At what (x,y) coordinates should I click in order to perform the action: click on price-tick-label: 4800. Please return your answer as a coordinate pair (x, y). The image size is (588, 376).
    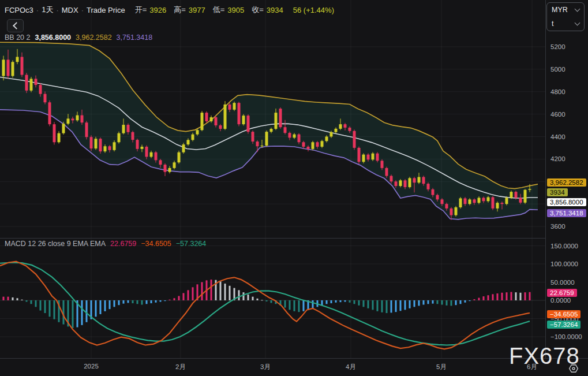
    Looking at the image, I should click on (558, 92).